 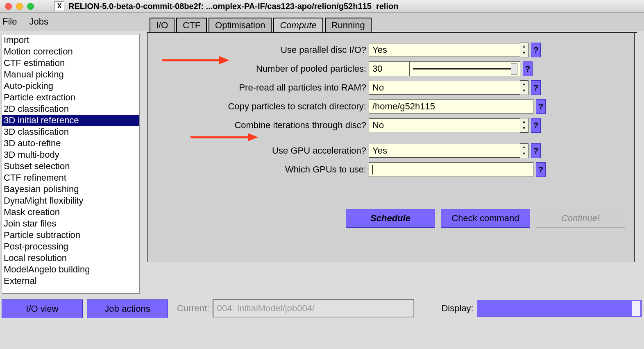 What do you see at coordinates (444, 69) in the screenshot?
I see `pooled-particles-input: 30` at bounding box center [444, 69].